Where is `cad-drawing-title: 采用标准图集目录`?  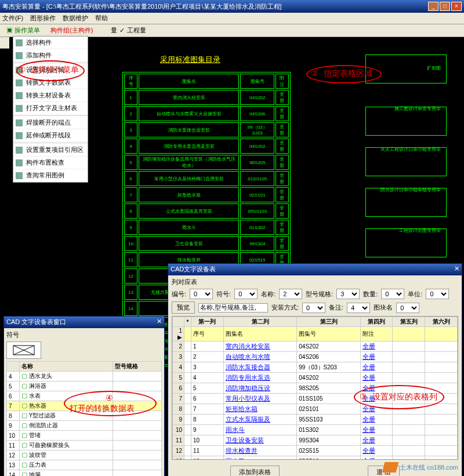
cad-drawing-title: 采用标准图集目录 is located at coordinates (190, 60).